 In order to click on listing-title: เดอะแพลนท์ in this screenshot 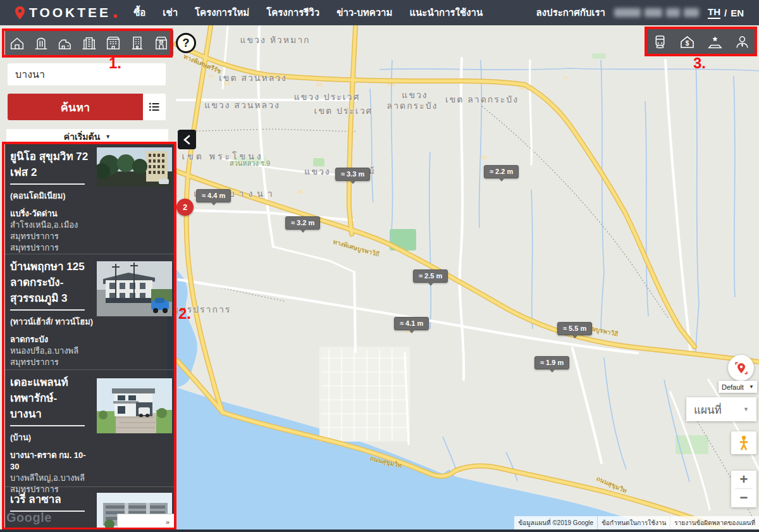, I will do `click(52, 382)`.